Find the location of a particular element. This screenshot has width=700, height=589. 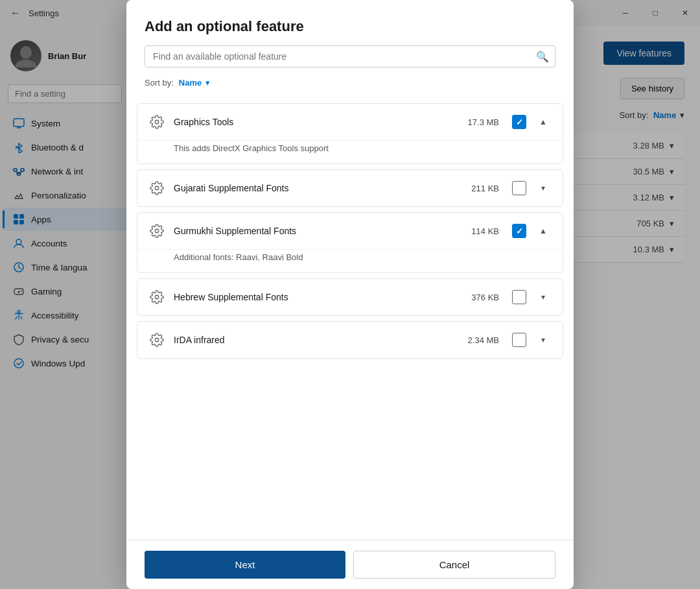

feature-size-gurmukhi: 114 KB is located at coordinates (481, 231).